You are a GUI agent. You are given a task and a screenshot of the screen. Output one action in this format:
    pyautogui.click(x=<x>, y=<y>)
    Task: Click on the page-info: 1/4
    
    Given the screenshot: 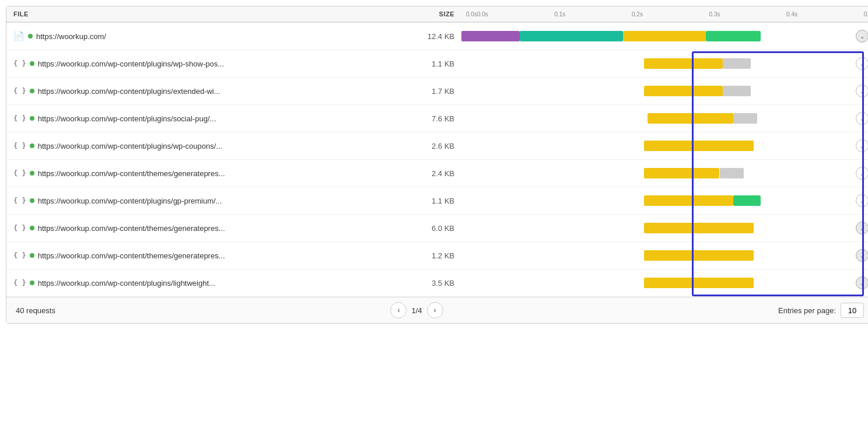 What is the action you would take?
    pyautogui.click(x=416, y=310)
    